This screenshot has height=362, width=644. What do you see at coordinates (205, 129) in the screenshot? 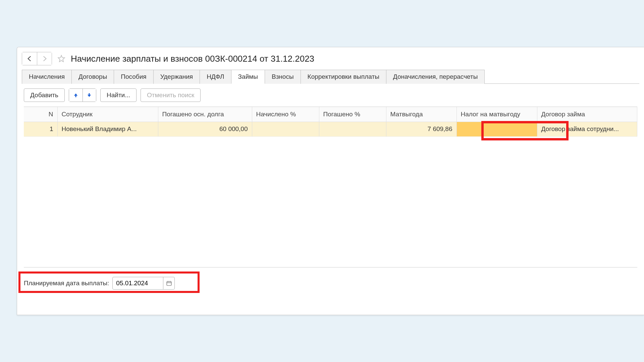
I see `cell-paid-principal: 60 000,00` at bounding box center [205, 129].